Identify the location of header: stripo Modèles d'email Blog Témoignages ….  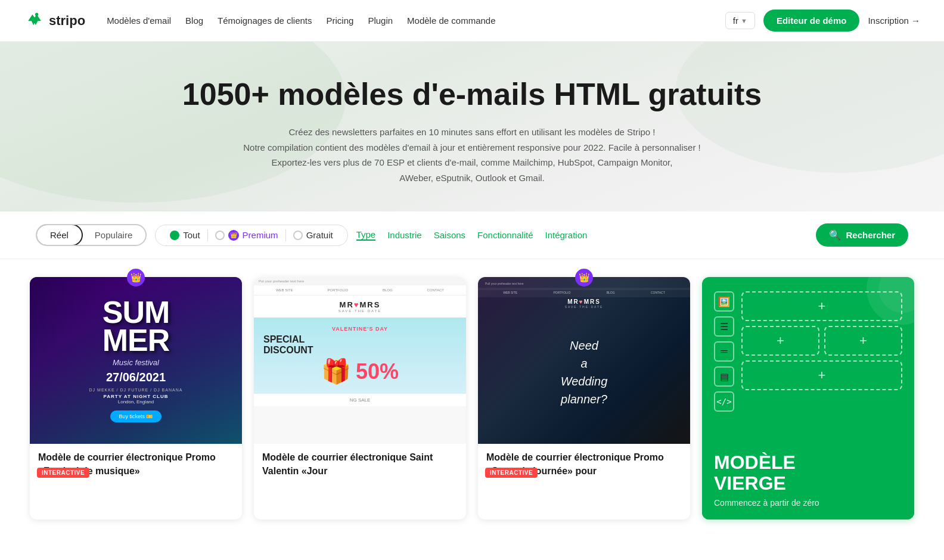
(472, 21).